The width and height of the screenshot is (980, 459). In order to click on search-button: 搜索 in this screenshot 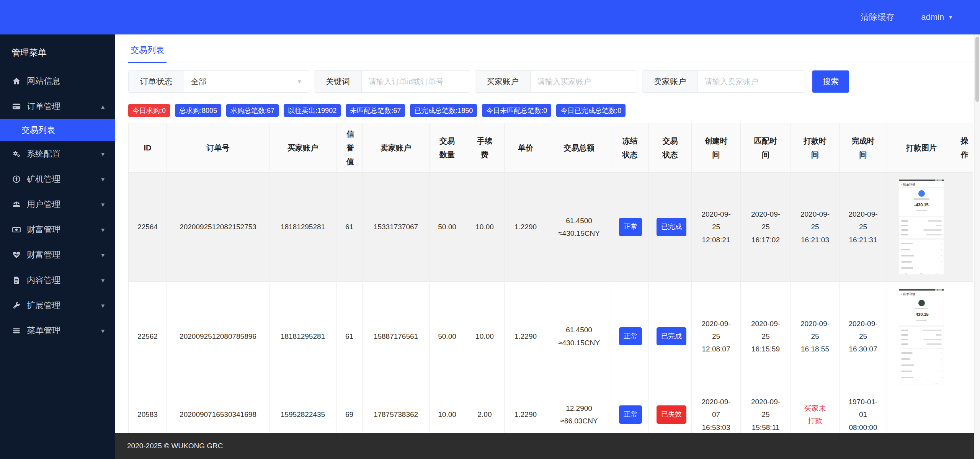, I will do `click(831, 82)`.